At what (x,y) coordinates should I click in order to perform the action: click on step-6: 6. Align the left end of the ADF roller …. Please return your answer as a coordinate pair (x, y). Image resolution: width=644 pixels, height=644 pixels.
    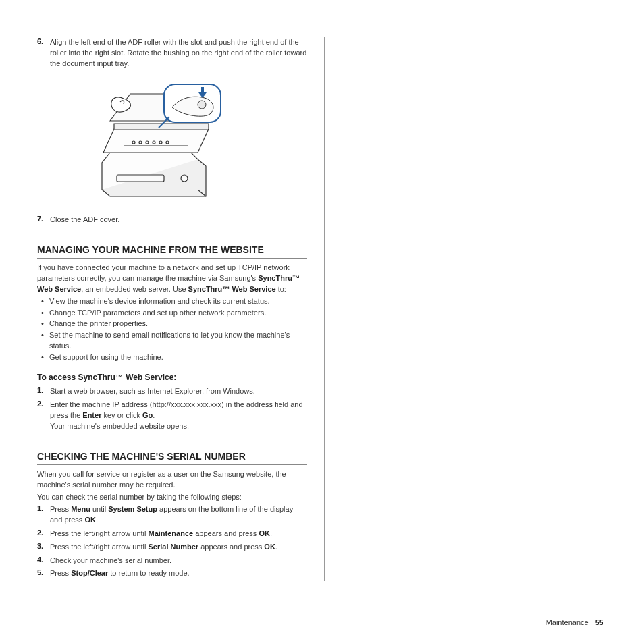
    Looking at the image, I should click on (172, 53).